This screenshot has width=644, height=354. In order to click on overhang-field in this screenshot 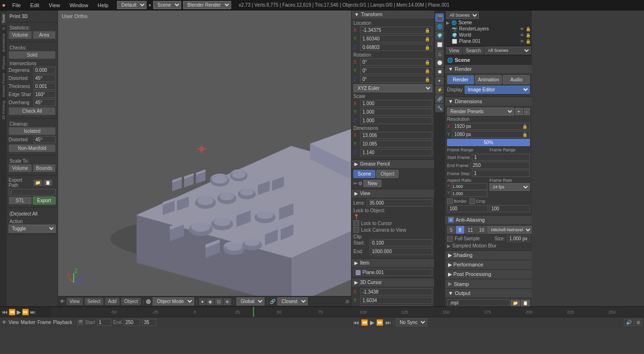, I will do `click(45, 103)`.